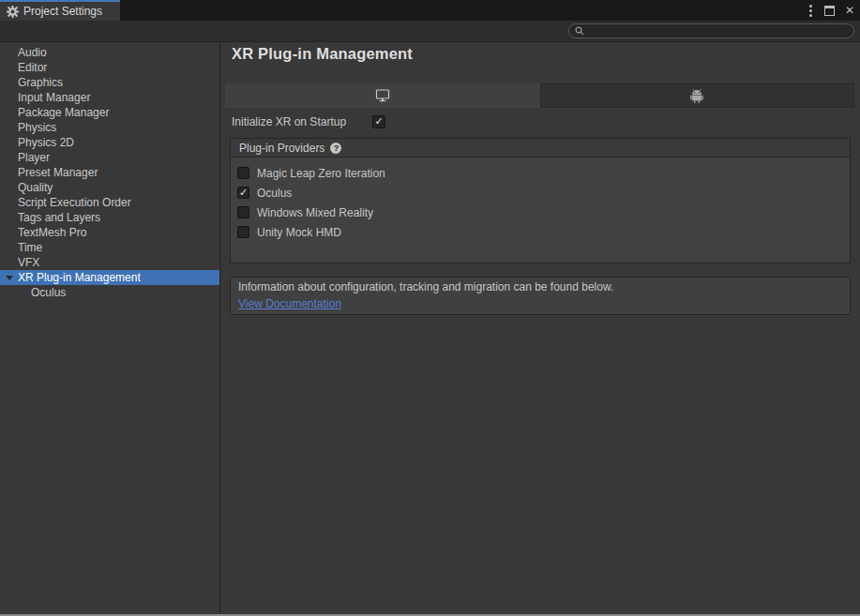  What do you see at coordinates (540, 173) in the screenshot?
I see `provider-row-magic-leap: Magic Leap Zero Iteration` at bounding box center [540, 173].